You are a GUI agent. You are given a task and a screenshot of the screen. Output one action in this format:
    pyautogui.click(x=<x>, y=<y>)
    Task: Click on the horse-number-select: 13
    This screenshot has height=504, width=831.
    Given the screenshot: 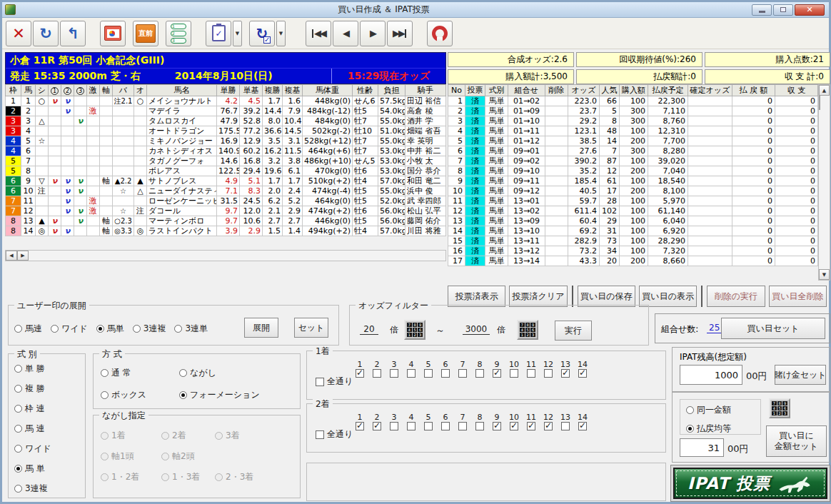 What is the action you would take?
    pyautogui.click(x=565, y=368)
    